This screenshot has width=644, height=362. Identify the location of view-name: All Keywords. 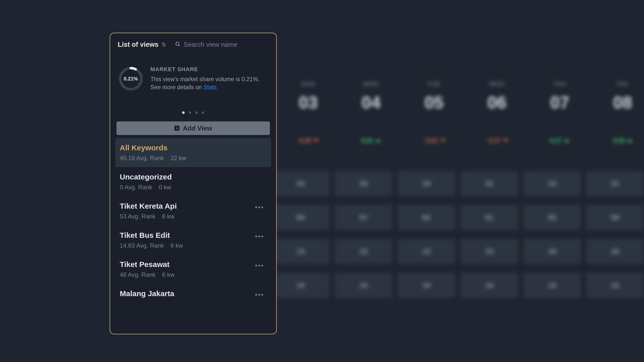
(193, 148).